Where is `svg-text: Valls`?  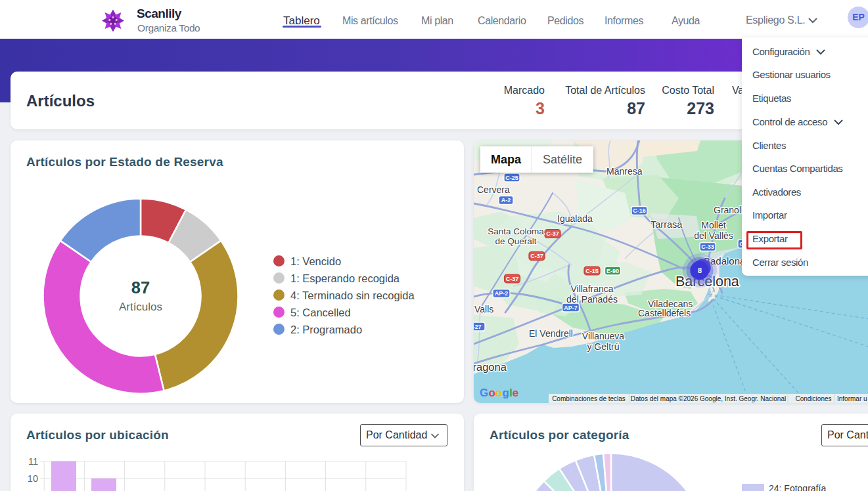 svg-text: Valls is located at coordinates (484, 309).